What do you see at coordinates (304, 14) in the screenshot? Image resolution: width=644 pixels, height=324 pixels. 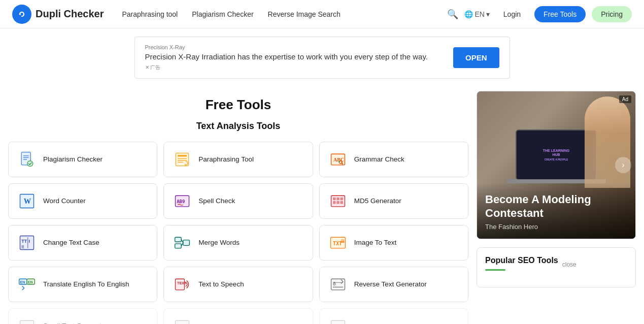 I see `nav-reverse-image: Reverse Image Search` at bounding box center [304, 14].